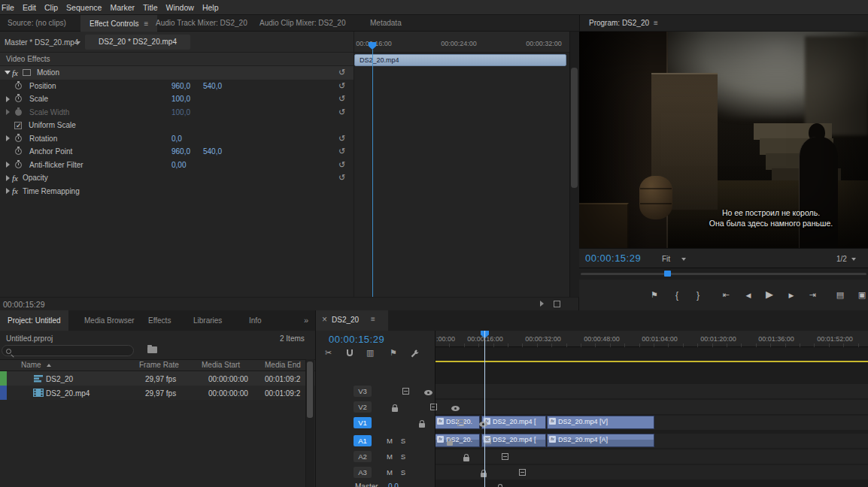 This screenshot has width=868, height=487. I want to click on add-marker-icon: ⚑, so click(393, 353).